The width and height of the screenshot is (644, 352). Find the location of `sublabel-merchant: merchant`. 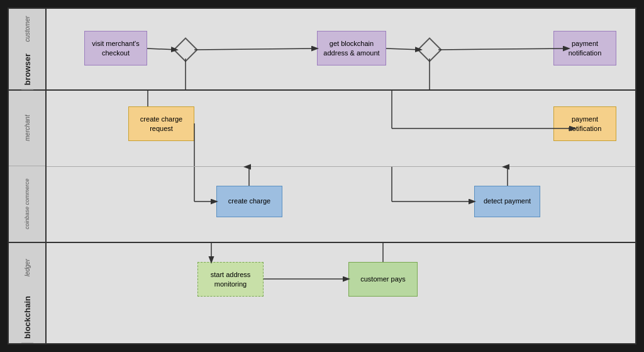

sublabel-merchant: merchant is located at coordinates (28, 128).